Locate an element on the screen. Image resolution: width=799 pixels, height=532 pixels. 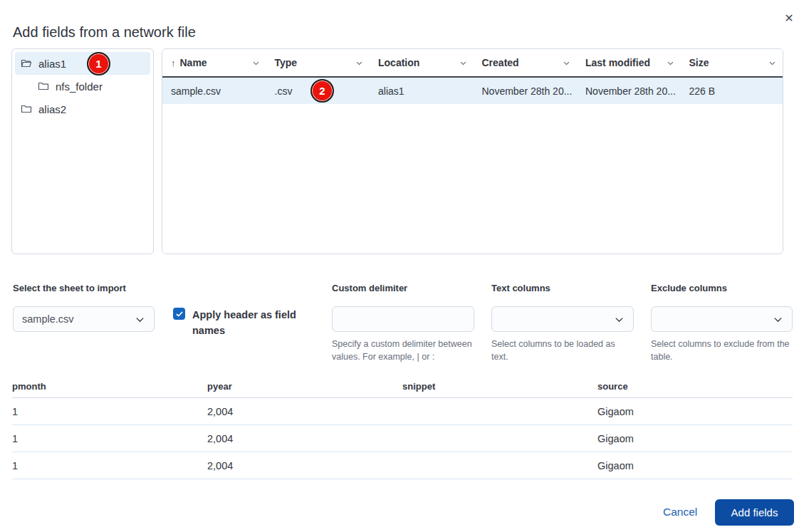
apply-header-group: Apply header as field names is located at coordinates (241, 323).